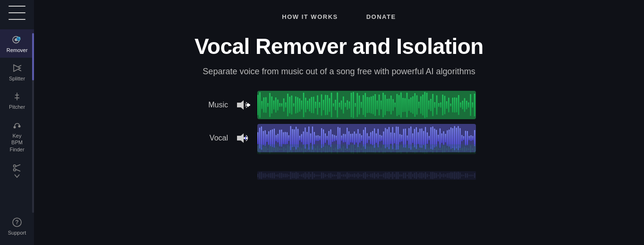 This screenshot has height=245, width=644. What do you see at coordinates (17, 50) in the screenshot?
I see `sidebar-item-label: Remover` at bounding box center [17, 50].